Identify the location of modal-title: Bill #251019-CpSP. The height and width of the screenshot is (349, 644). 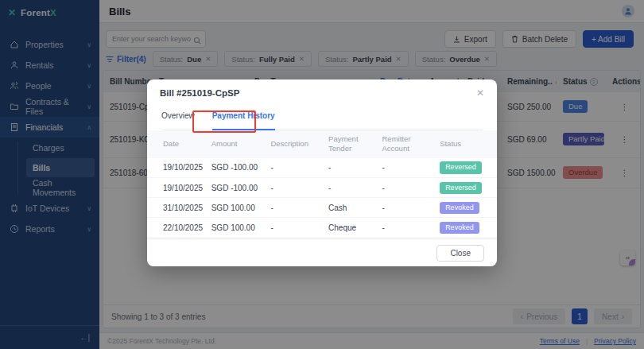
(200, 93).